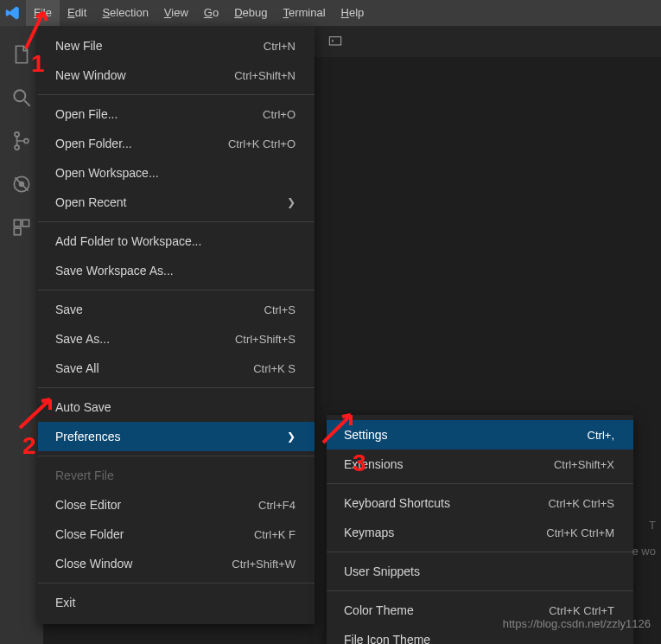 The width and height of the screenshot is (661, 644). I want to click on menu-item-shortcut: Ctrl+K S, so click(275, 368).